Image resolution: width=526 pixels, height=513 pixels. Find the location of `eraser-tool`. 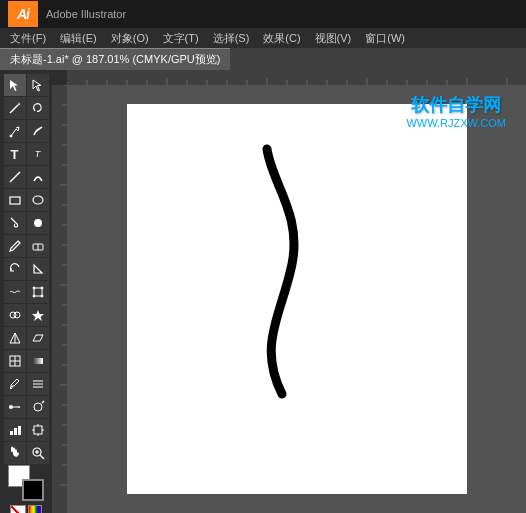

eraser-tool is located at coordinates (38, 246).